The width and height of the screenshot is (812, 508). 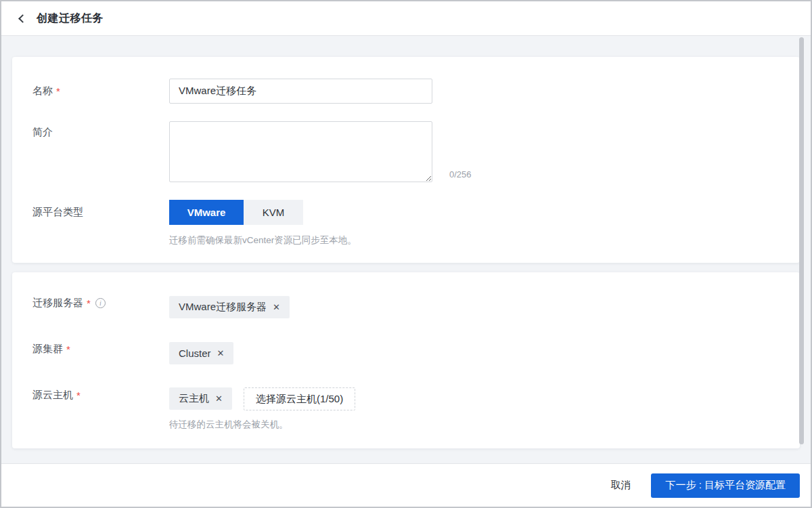 What do you see at coordinates (223, 308) in the screenshot?
I see `migration-server-tag-text: VMware迁移服务器` at bounding box center [223, 308].